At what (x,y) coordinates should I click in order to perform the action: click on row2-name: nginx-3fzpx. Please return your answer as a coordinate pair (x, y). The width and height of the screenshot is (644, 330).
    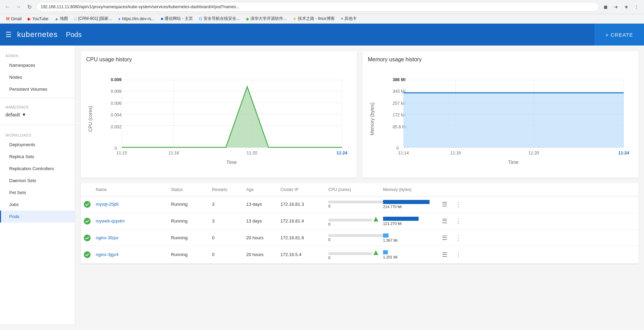
    Looking at the image, I should click on (133, 238).